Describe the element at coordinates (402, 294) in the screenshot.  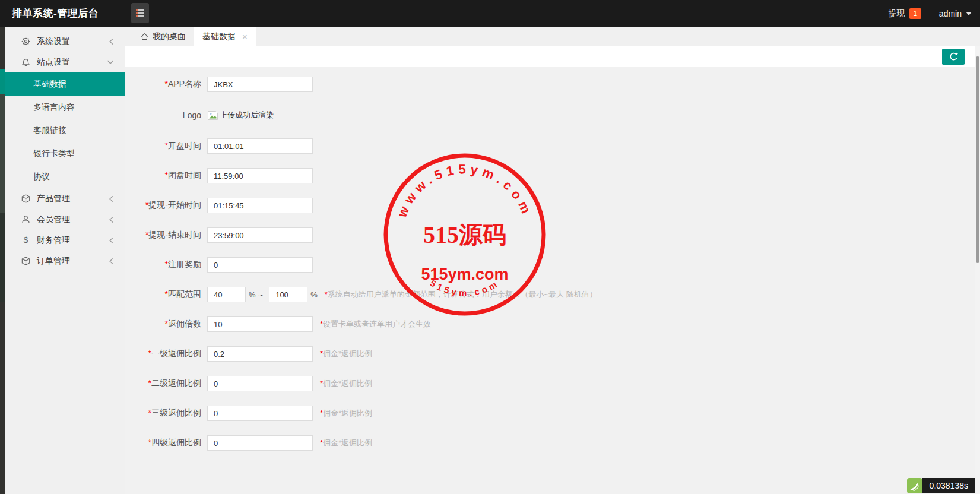
I see `field-value-area: %~%*系统自动给用户派单的金额范围，计算公式：用户余额 x （最小~最大 随机…` at that location.